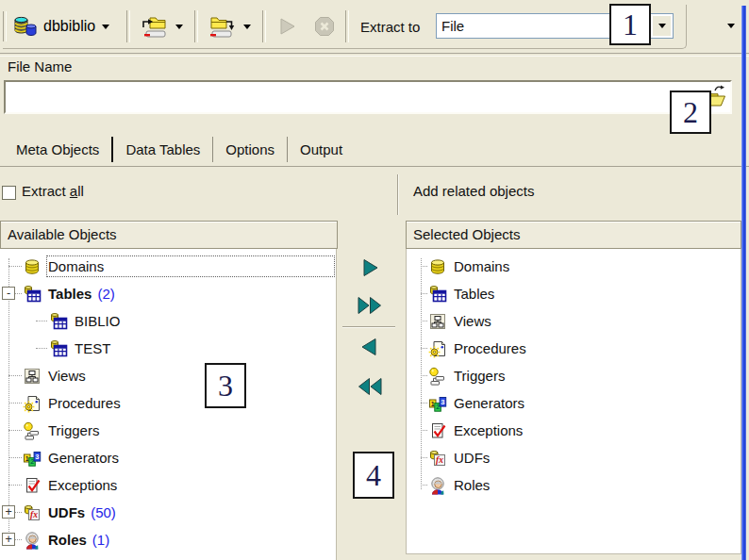  Describe the element at coordinates (574, 458) in the screenshot. I see `tree-item-udfs: UDFs` at that location.